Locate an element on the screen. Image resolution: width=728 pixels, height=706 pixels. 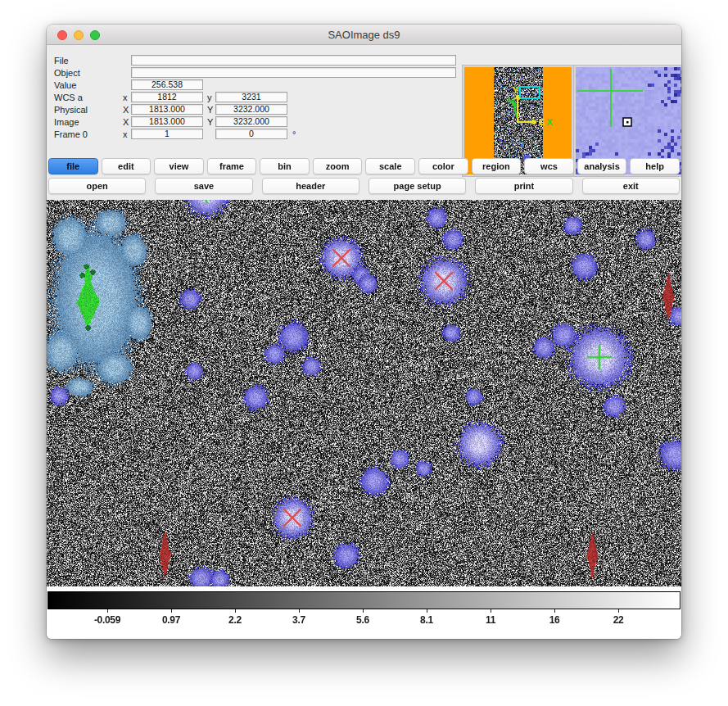
info-field-frame-0-2: 0 is located at coordinates (251, 134).